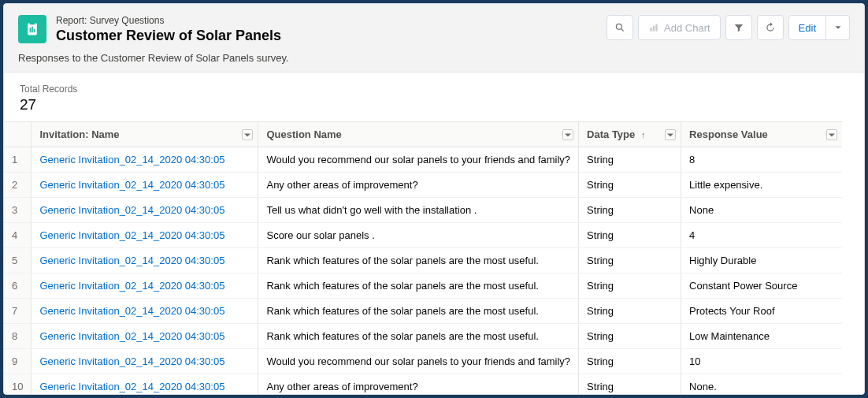  What do you see at coordinates (620, 28) in the screenshot?
I see `search-icon` at bounding box center [620, 28].